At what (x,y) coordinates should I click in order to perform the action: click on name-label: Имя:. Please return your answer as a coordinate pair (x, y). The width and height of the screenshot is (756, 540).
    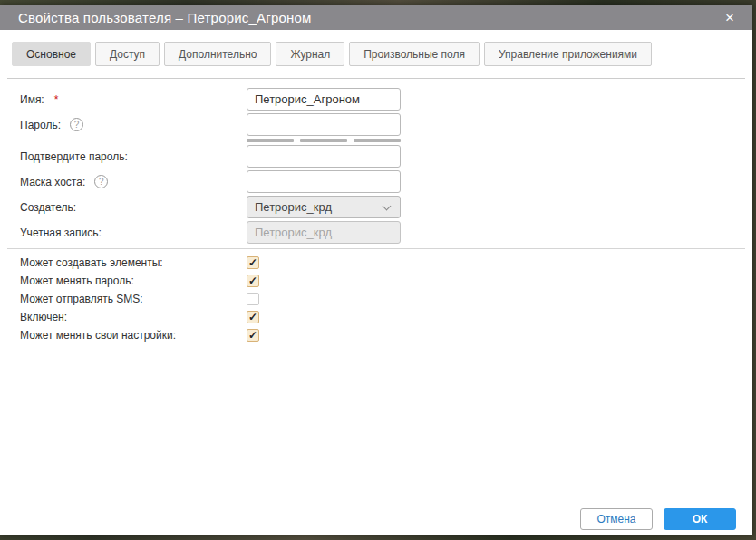
    Looking at the image, I should click on (33, 100).